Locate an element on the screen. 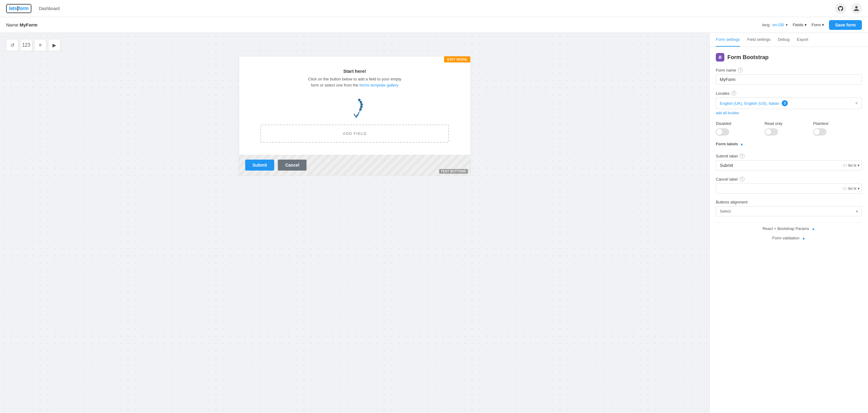  logo-text: letsform is located at coordinates (19, 8).